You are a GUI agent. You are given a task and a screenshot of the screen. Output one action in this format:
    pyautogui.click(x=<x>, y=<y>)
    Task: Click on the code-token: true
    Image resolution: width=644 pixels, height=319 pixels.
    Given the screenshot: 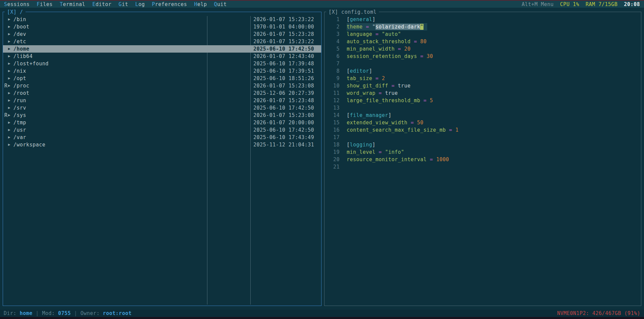 What is the action you would take?
    pyautogui.click(x=391, y=93)
    